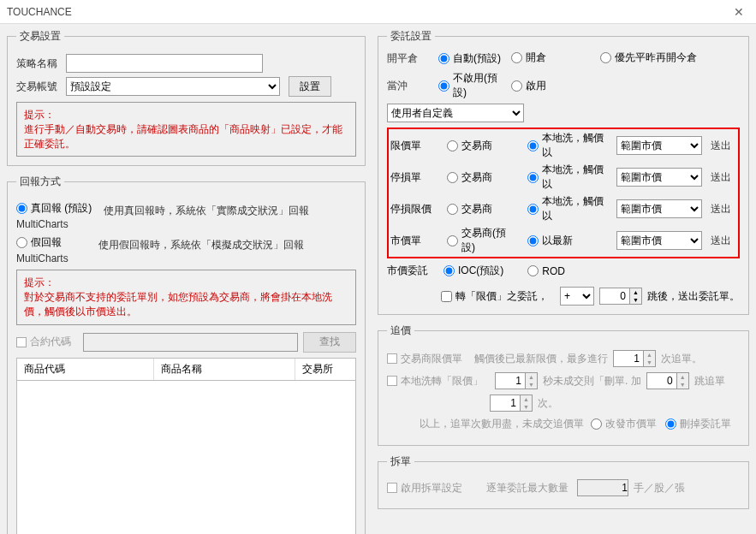 Image resolution: width=756 pixels, height=534 pixels. Describe the element at coordinates (40, 36) in the screenshot. I see `trans-legend: 交易設置` at that location.